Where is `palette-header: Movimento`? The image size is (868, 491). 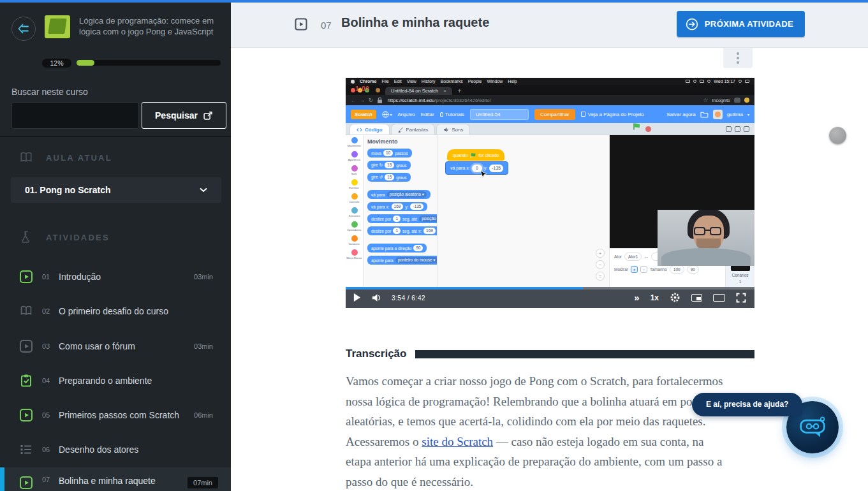
palette-header: Movimento is located at coordinates (402, 142).